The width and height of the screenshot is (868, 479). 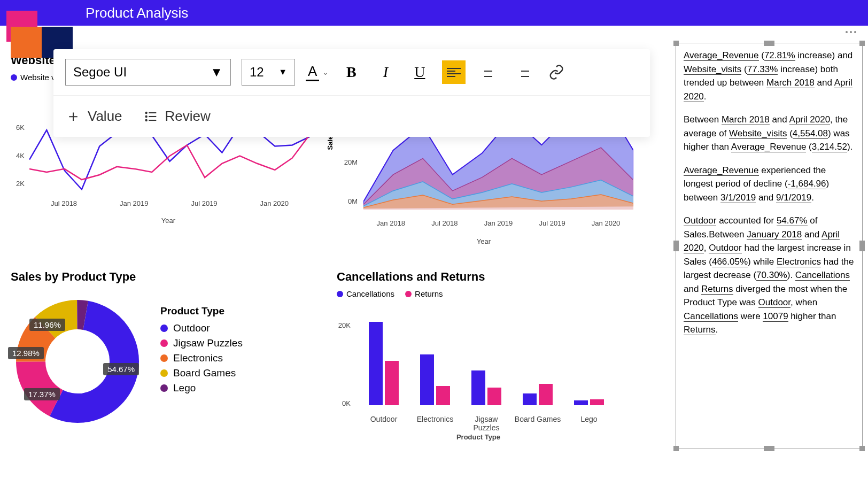 What do you see at coordinates (488, 72) in the screenshot?
I see `align-center-button` at bounding box center [488, 72].